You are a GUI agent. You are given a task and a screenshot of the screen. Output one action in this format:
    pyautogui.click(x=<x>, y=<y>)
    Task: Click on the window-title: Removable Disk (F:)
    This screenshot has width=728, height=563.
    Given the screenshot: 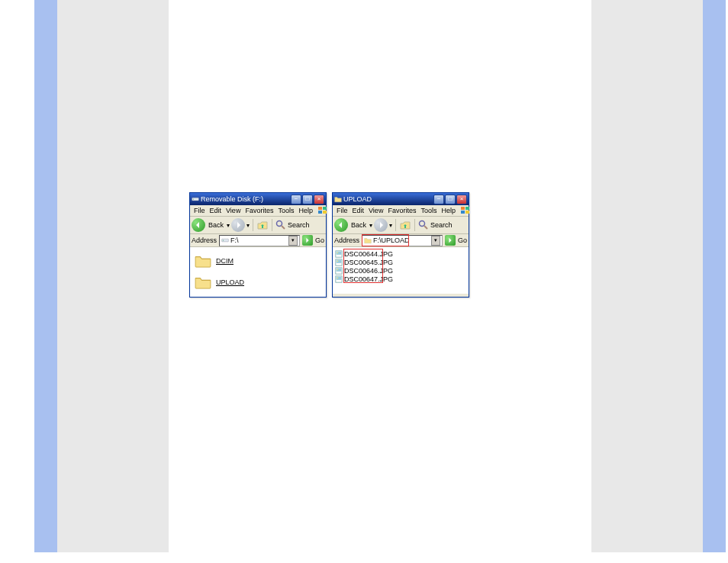 What is the action you would take?
    pyautogui.click(x=246, y=199)
    